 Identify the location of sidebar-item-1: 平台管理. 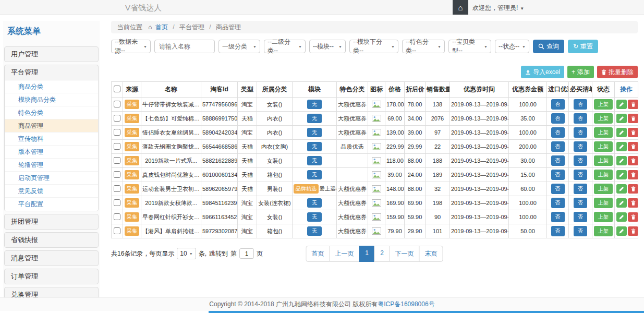
(51, 73).